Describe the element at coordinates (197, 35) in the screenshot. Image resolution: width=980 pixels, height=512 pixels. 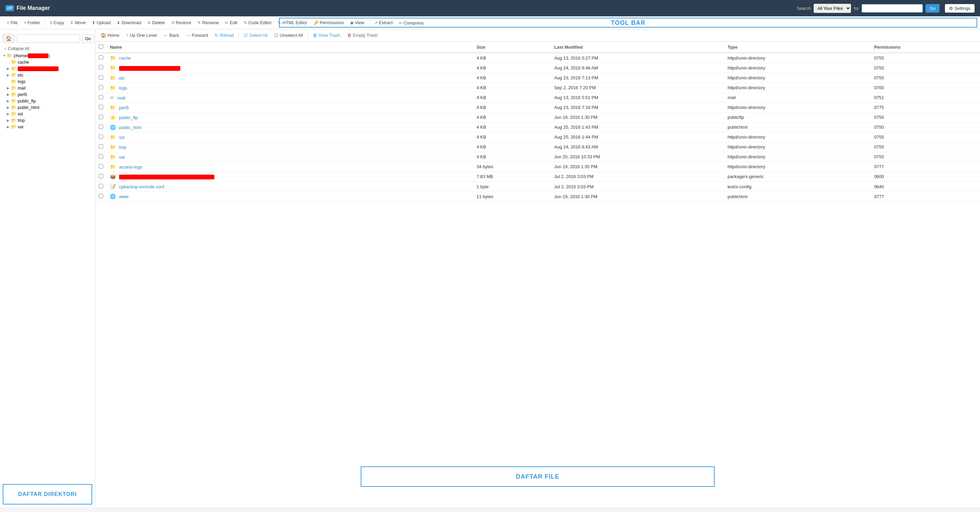
I see `forward-button: → Forward` at that location.